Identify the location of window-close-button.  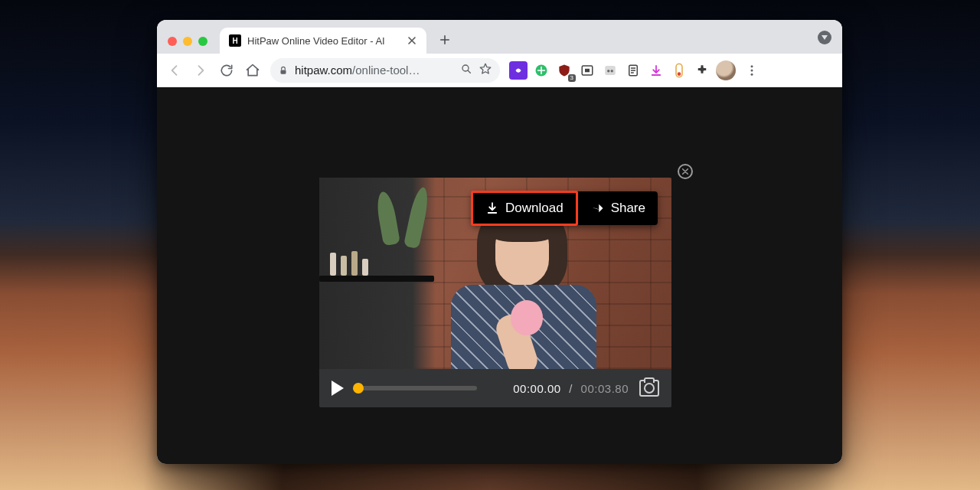
(172, 41).